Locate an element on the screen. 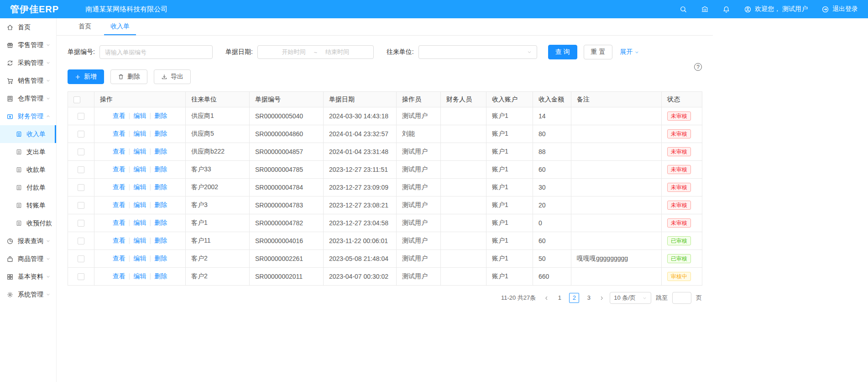 Image resolution: width=868 pixels, height=382 pixels. sidebar-item-goods: 商品管理 is located at coordinates (28, 259).